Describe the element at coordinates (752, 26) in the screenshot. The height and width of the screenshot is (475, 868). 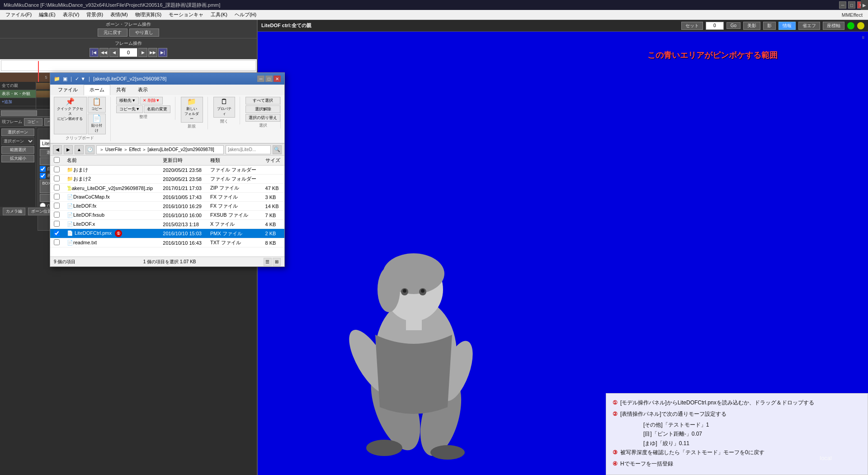
I see `beauty-button: 美影` at that location.